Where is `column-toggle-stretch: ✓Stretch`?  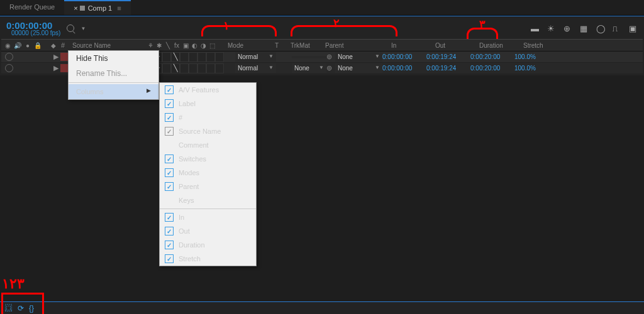
column-toggle-stretch: ✓Stretch is located at coordinates (208, 259).